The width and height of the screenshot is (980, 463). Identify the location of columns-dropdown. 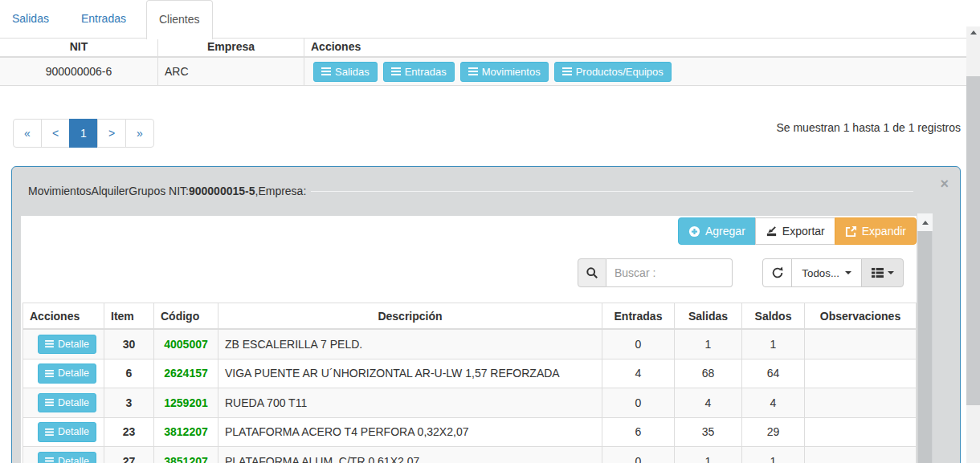
(882, 273).